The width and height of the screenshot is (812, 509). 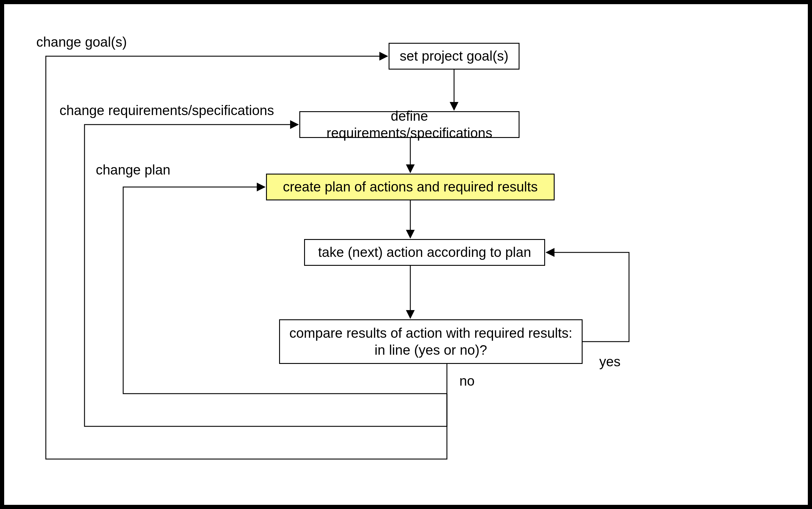 What do you see at coordinates (82, 42) in the screenshot?
I see `label-change-goal: change goal(s)` at bounding box center [82, 42].